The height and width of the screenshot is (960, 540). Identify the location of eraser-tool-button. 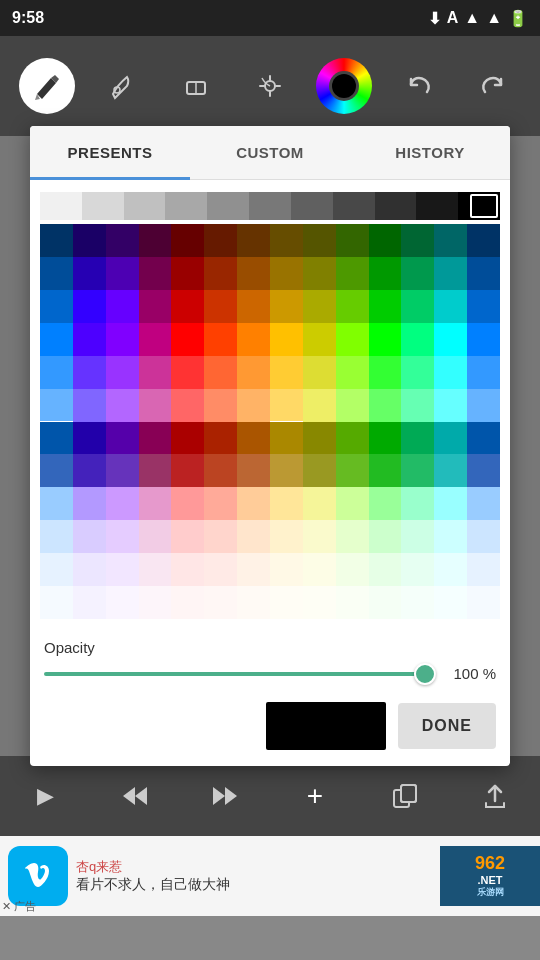
(196, 86).